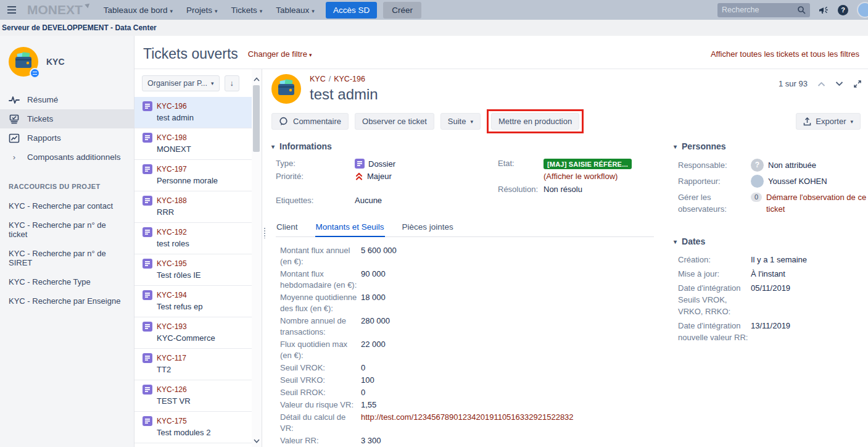  I want to click on scroll-down-arrow, so click(257, 441).